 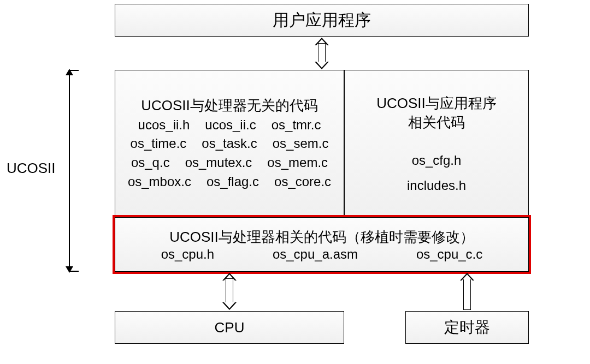 What do you see at coordinates (188, 254) in the screenshot?
I see `file-item: os_cpu.h` at bounding box center [188, 254].